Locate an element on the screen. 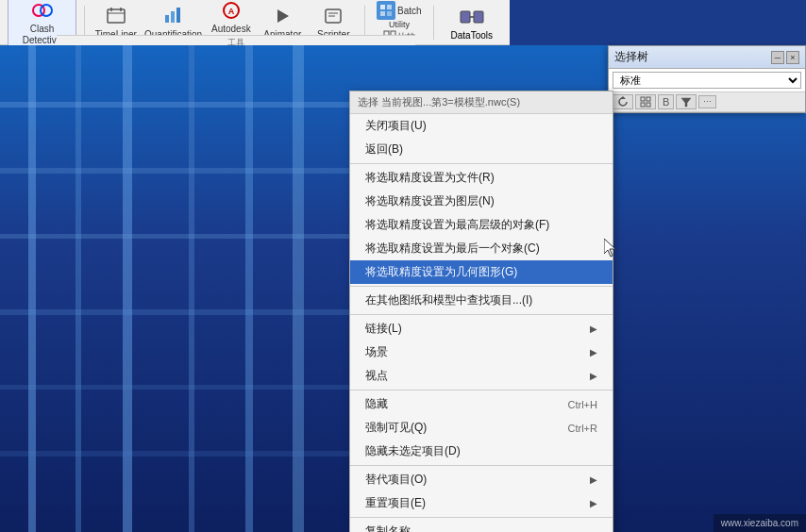  panel-close-buttons: ─ × is located at coordinates (785, 58).